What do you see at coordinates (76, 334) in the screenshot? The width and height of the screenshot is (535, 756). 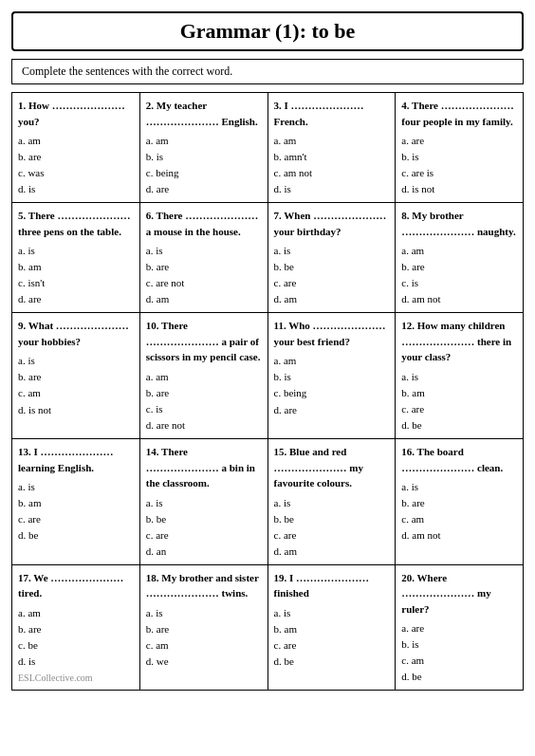 I see `question-text-9: 9. What ………………… your hobbies?` at bounding box center [76, 334].